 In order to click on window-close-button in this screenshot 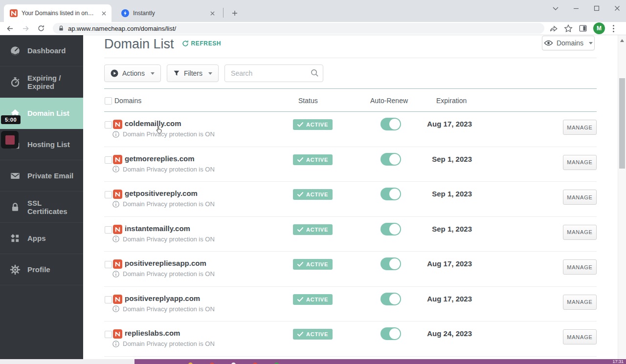, I will do `click(617, 8)`.